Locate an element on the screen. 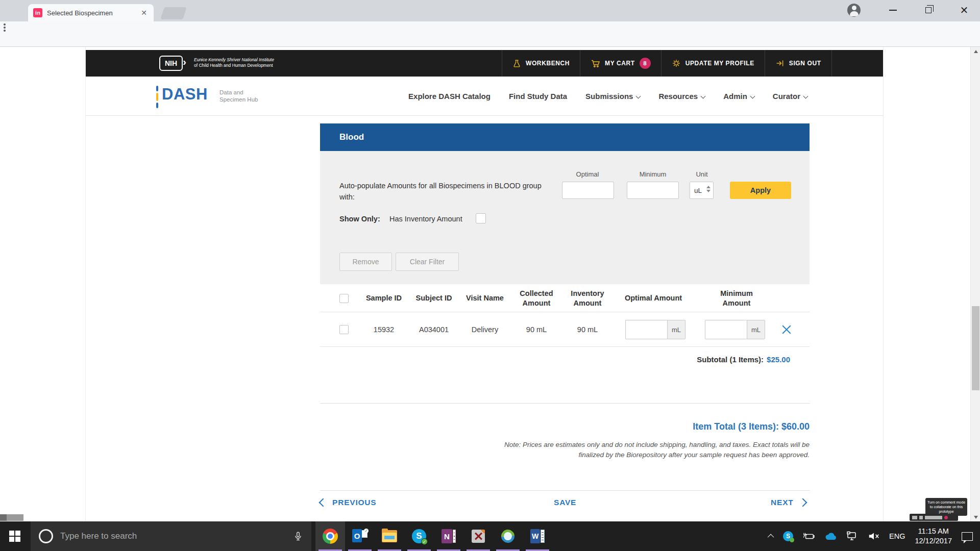  chevron-left-icon is located at coordinates (324, 503).